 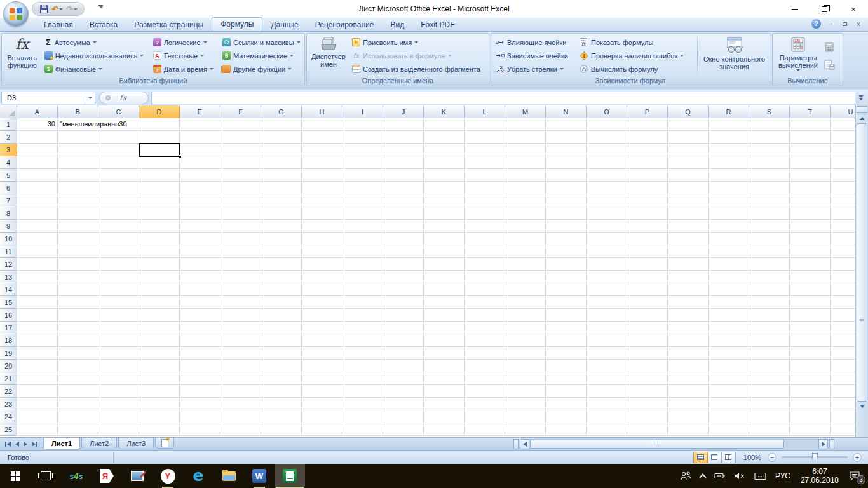 What do you see at coordinates (259, 476) in the screenshot?
I see `taskbar-app-word: W` at bounding box center [259, 476].